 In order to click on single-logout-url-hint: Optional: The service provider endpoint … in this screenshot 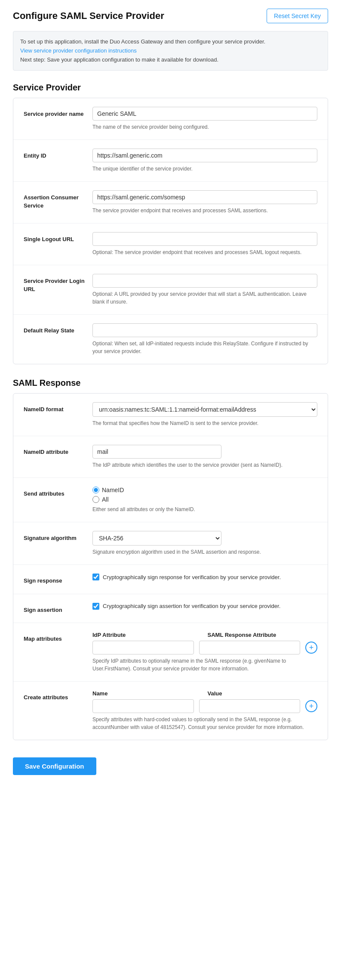, I will do `click(205, 252)`.